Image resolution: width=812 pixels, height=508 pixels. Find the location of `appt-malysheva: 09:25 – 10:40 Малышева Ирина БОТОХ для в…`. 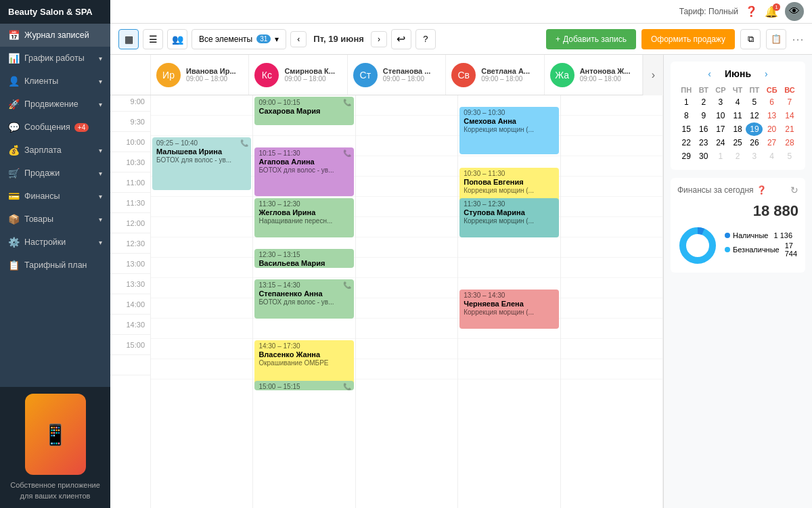

appt-malysheva: 09:25 – 10:40 Малышева Ирина БОТОХ для в… is located at coordinates (202, 164).